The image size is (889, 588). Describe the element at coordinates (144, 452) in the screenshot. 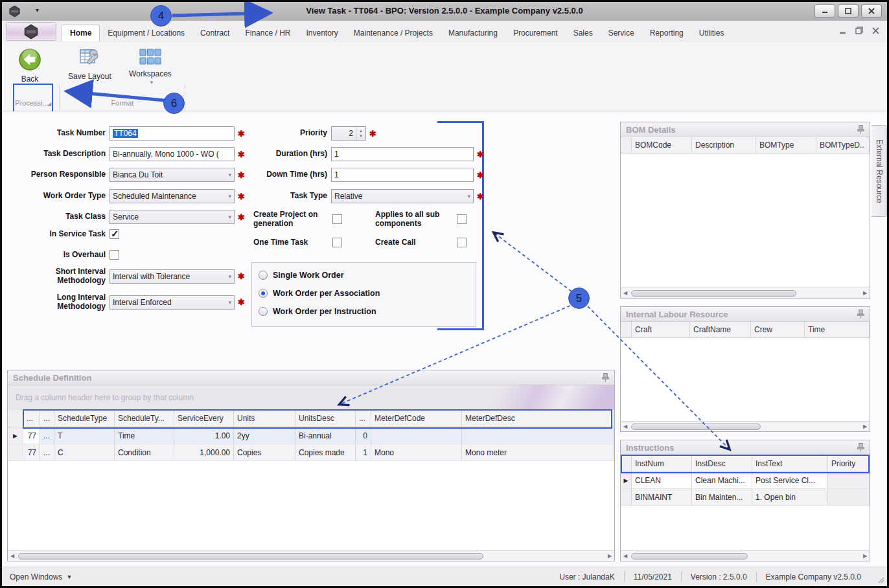

I see `cell: Condition` at that location.